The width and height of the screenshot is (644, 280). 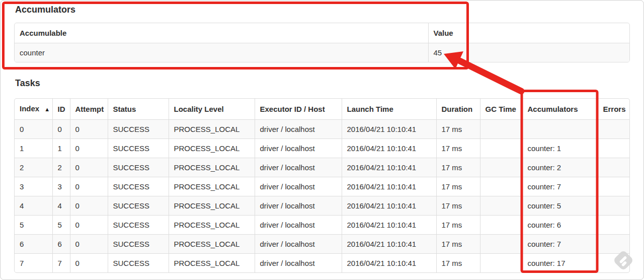 What do you see at coordinates (322, 129) in the screenshot?
I see `table-row: 000SUCCESSPROCESS_LOCALdriver / localhos…` at bounding box center [322, 129].